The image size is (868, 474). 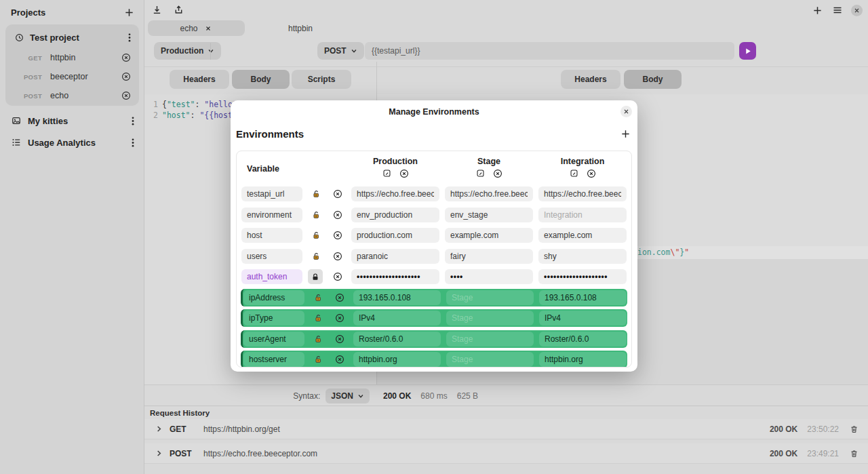 What do you see at coordinates (130, 38) in the screenshot?
I see `project-kebab-icon` at bounding box center [130, 38].